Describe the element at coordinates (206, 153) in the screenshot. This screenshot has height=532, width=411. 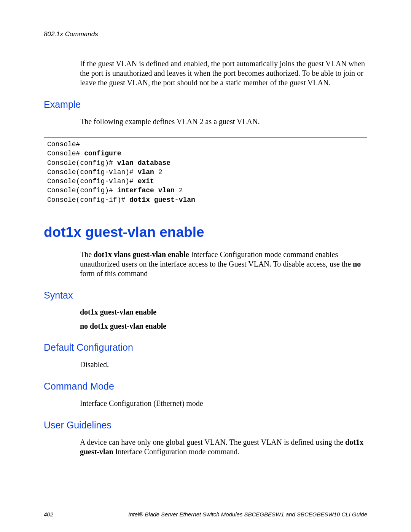
I see `code-line: Console# configure` at that location.